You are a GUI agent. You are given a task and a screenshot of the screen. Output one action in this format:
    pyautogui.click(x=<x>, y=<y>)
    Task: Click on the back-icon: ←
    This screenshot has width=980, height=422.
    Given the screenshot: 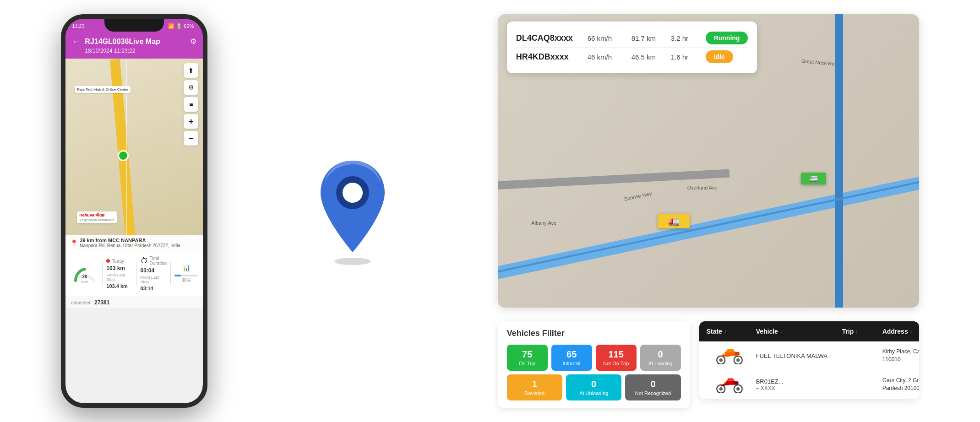 What is the action you would take?
    pyautogui.click(x=76, y=41)
    